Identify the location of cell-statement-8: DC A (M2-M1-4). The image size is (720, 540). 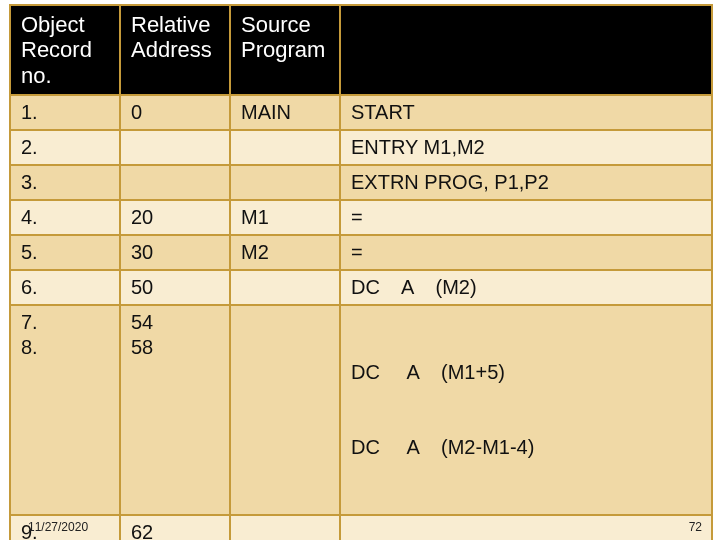
(527, 448).